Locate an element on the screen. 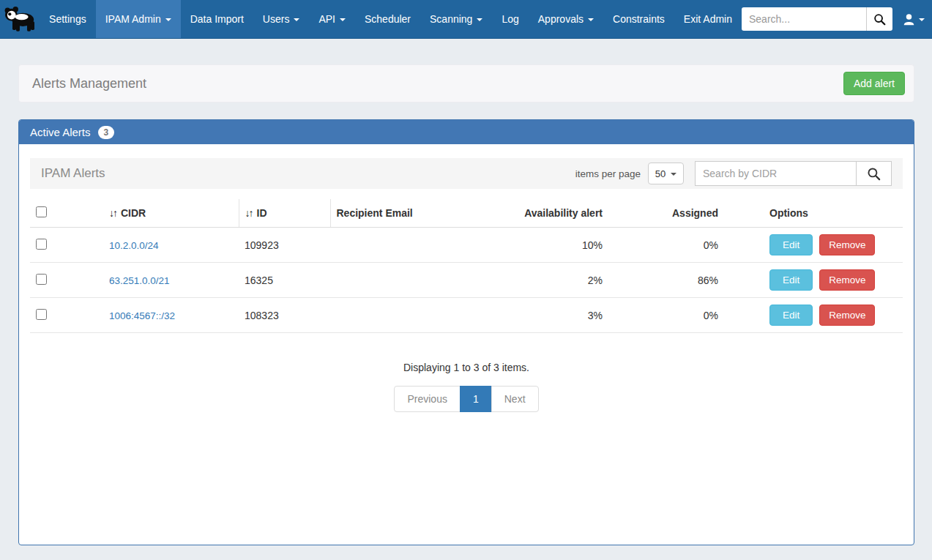  alert-id: 16325 is located at coordinates (284, 280).